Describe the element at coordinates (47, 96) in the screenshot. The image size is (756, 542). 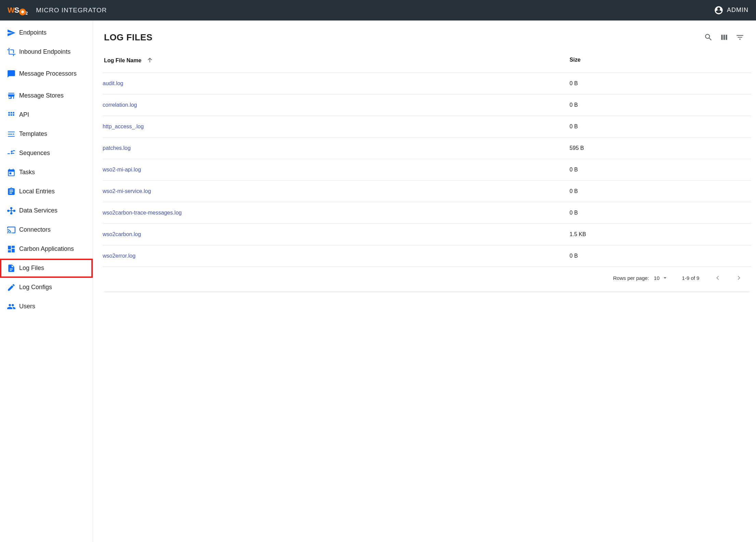
I see `sidebar-item-message-stores: Message Stores` at that location.